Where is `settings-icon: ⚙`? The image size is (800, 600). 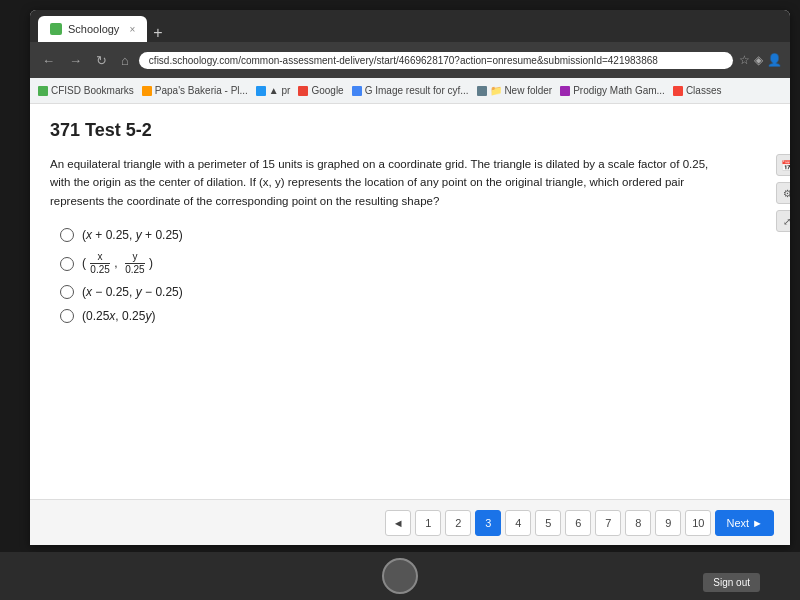 settings-icon: ⚙ is located at coordinates (783, 193).